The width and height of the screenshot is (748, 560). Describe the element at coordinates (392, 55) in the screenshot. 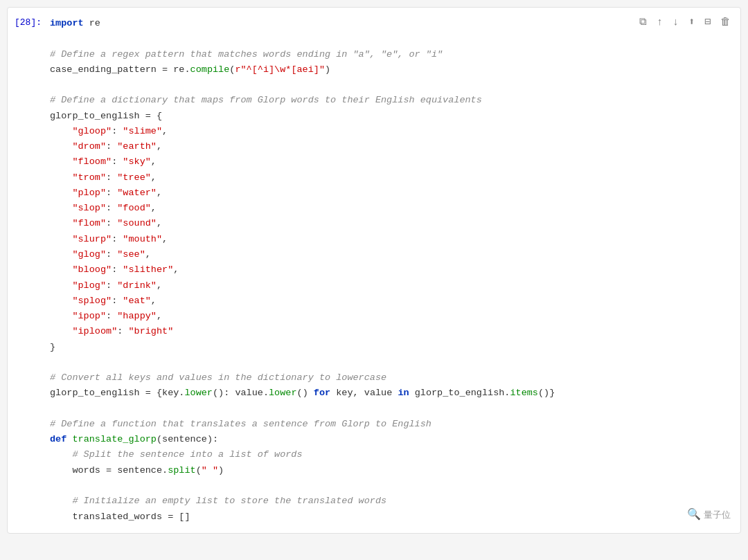

I see `code-line-comment-1: # Define a regex pattern that matches wo…` at that location.